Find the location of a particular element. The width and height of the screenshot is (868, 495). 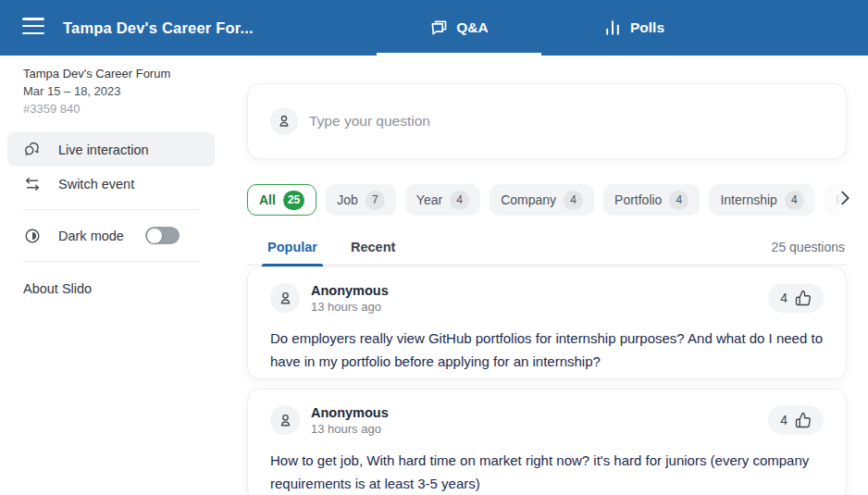

chip-label: Company is located at coordinates (528, 200).